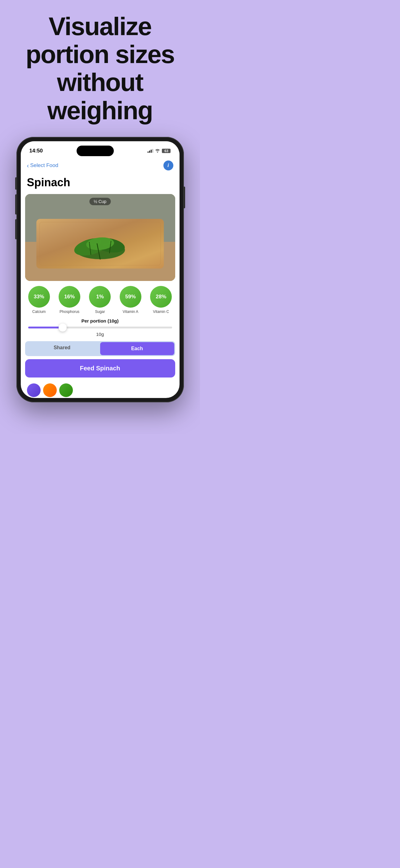 The width and height of the screenshot is (400, 868). Describe the element at coordinates (131, 312) in the screenshot. I see `vitamin-a-label: Vitamin A` at that location.